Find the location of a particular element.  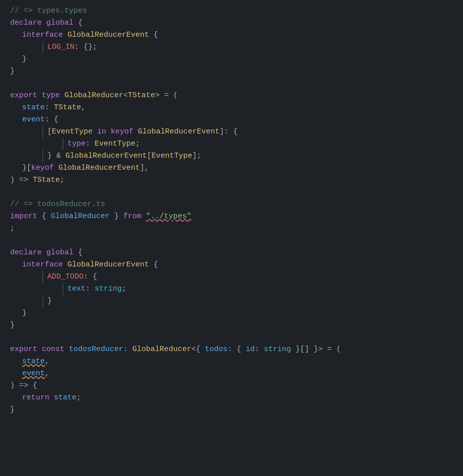

token: <{ is located at coordinates (198, 350).